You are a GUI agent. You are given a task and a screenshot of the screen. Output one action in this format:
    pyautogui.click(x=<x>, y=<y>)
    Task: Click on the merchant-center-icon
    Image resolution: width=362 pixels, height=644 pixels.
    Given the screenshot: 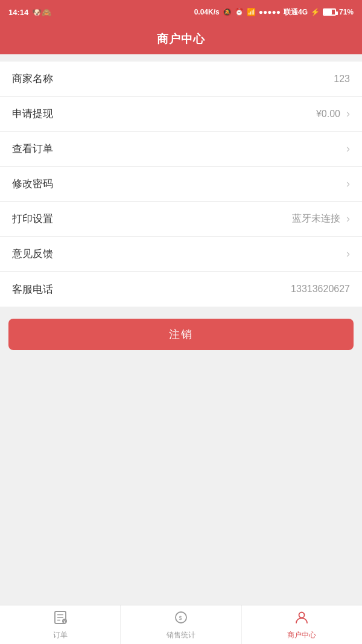 What is the action you would take?
    pyautogui.click(x=302, y=619)
    